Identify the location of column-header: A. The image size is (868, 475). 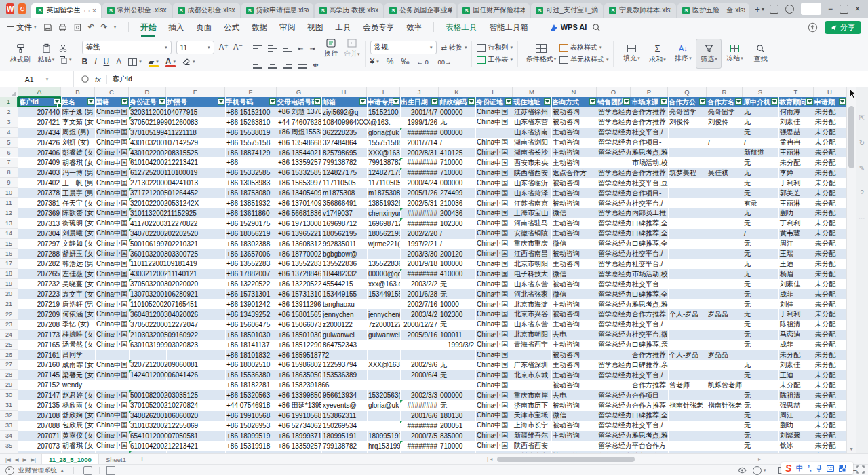
(39, 92).